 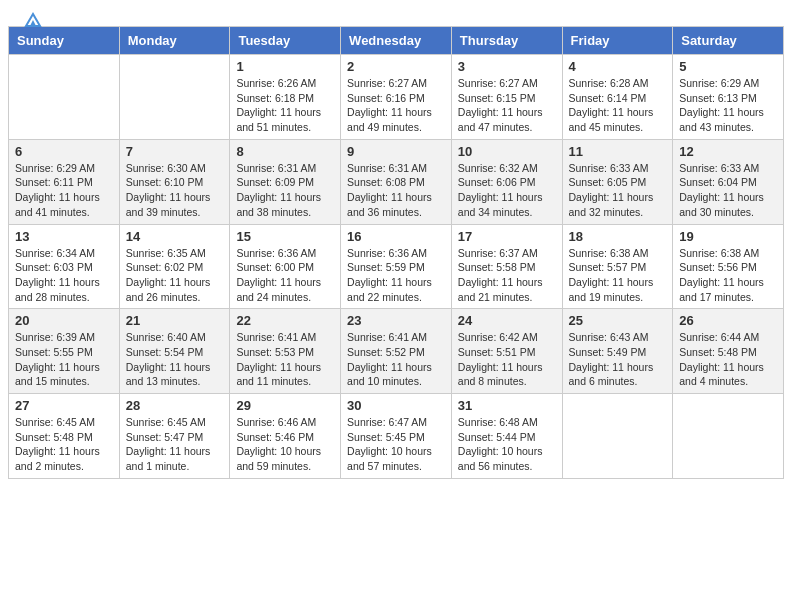 I want to click on day-info: Sunrise: 6:29 AMSunset: 6:11 PMDaylight:…, so click(x=64, y=190).